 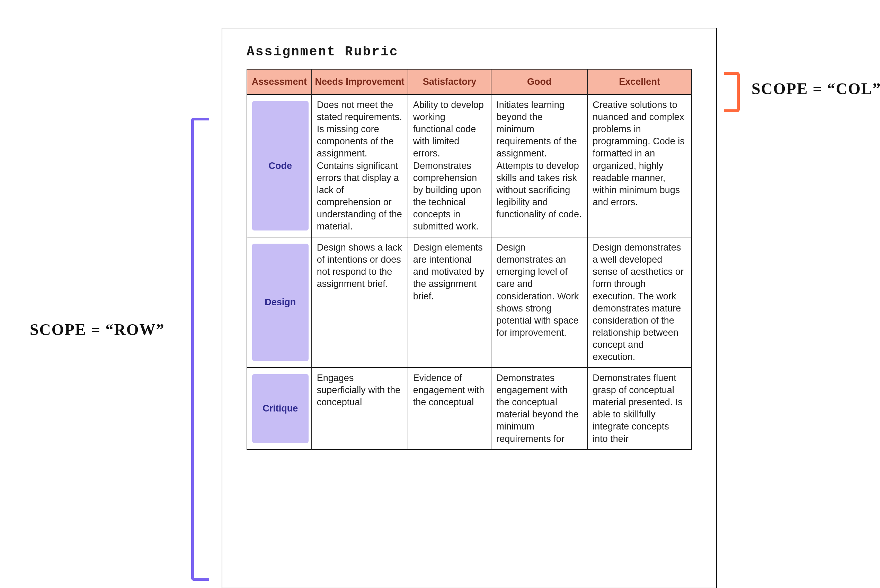 I want to click on col-scope-label: SCOPE = “COL”, so click(x=816, y=88).